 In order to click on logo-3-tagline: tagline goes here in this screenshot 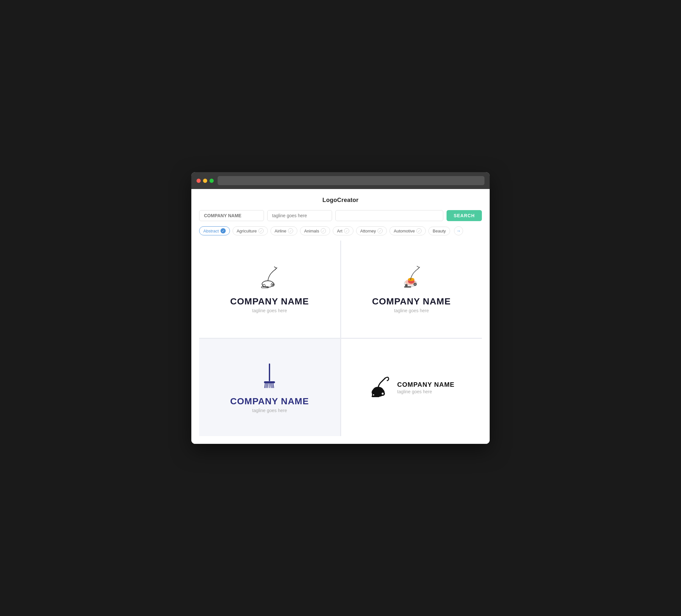, I will do `click(270, 411)`.